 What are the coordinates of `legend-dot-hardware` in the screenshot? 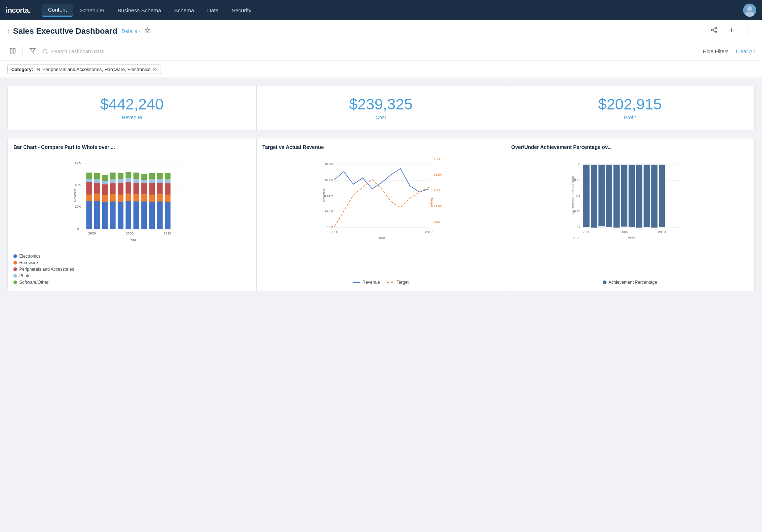 It's located at (15, 263).